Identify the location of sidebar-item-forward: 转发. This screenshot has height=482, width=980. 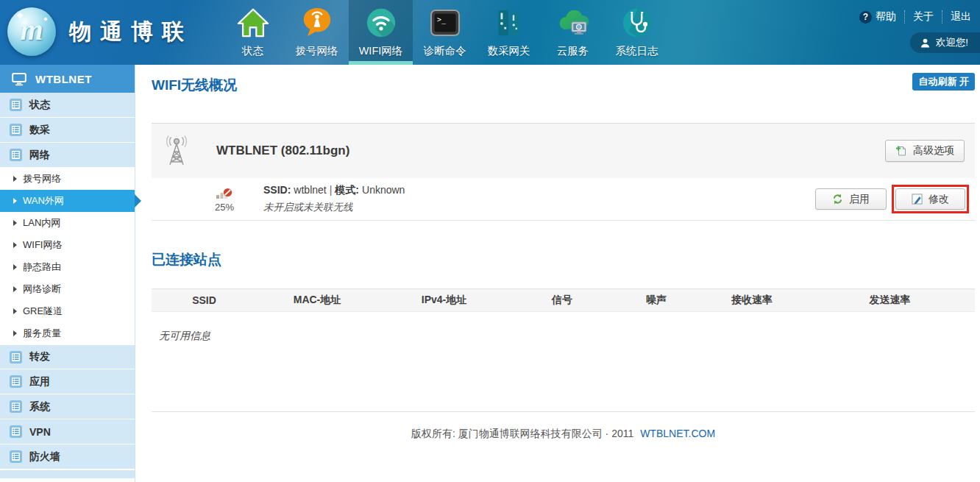
(68, 357).